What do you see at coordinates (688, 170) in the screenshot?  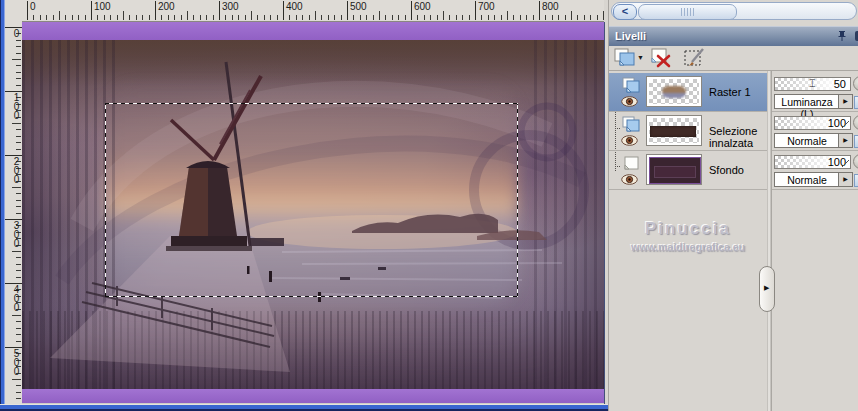 I see `layer-row-sfondo: Sfondo` at bounding box center [688, 170].